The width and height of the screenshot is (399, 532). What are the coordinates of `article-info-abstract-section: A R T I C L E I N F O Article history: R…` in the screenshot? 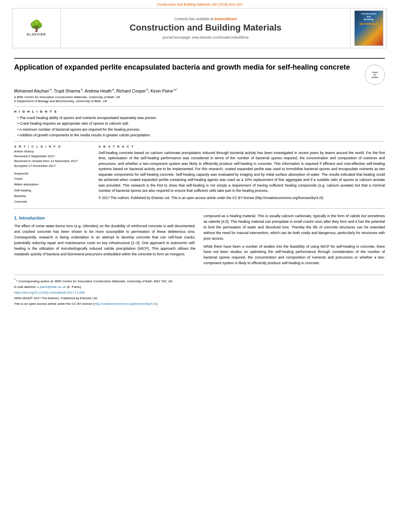 It's located at (200, 175).